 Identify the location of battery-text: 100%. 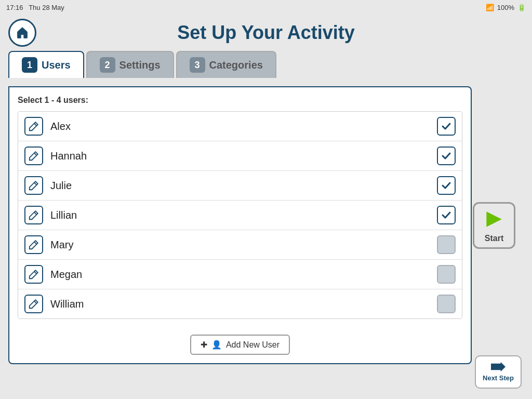
(506, 7).